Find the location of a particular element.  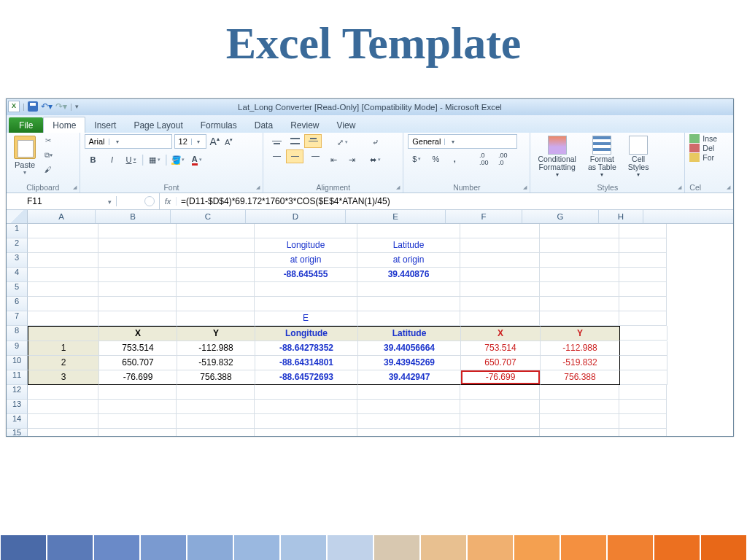

cell: E is located at coordinates (306, 319).